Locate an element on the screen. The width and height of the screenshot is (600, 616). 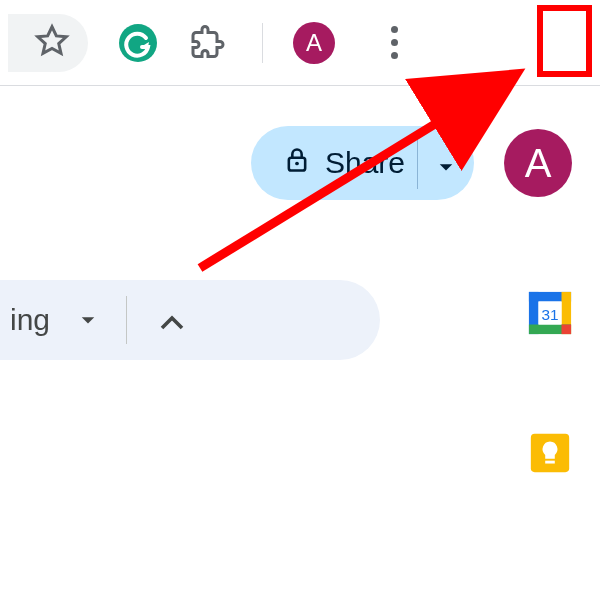
grammarly-extension-icon is located at coordinates (138, 43).